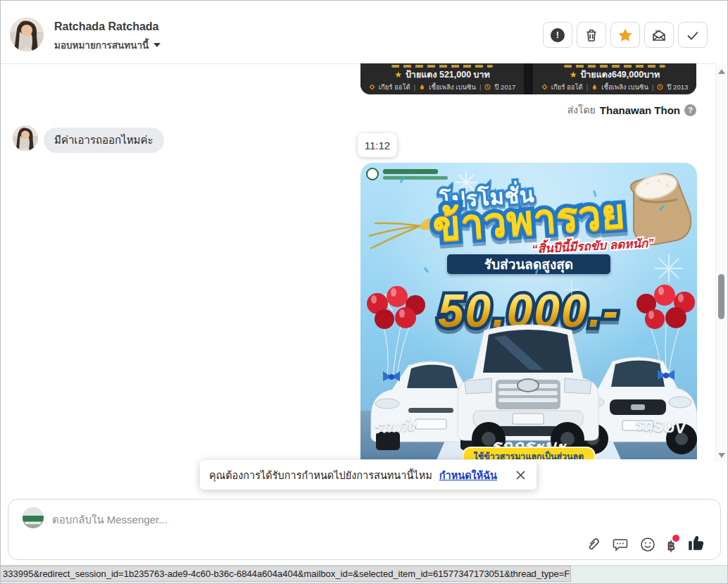 The image size is (728, 584). I want to click on star-icon, so click(625, 35).